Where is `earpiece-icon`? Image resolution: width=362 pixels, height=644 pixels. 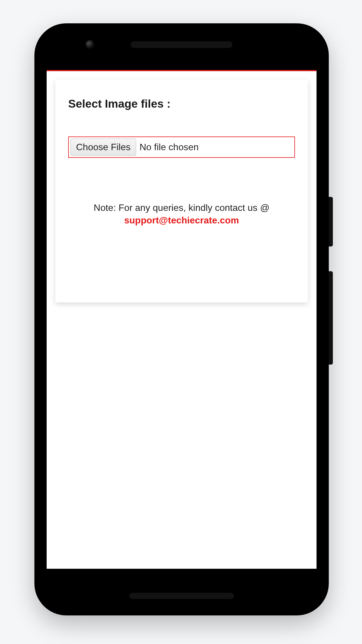 earpiece-icon is located at coordinates (182, 45).